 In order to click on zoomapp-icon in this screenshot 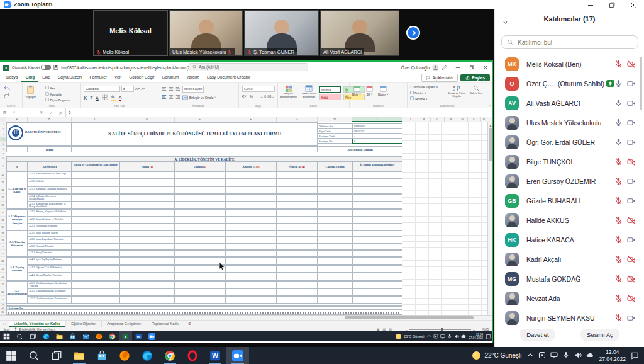, I will do `click(152, 336)`.